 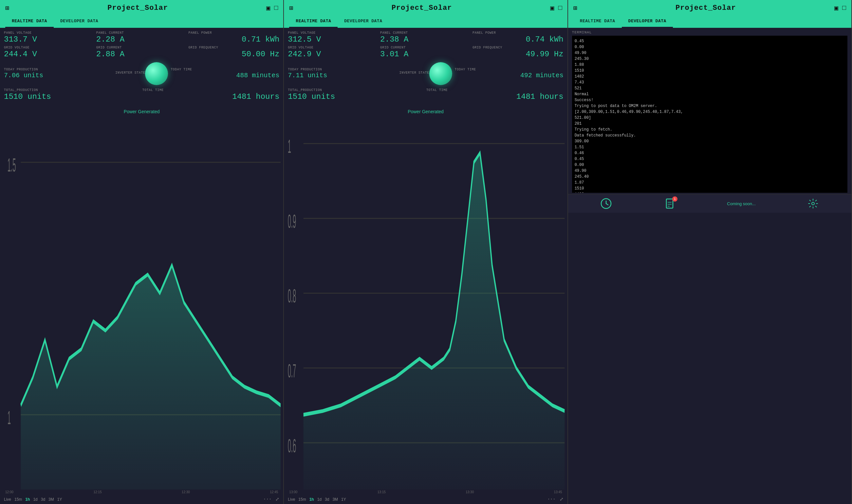 What do you see at coordinates (291, 8) in the screenshot?
I see `back-icon-2: ⊞` at bounding box center [291, 8].